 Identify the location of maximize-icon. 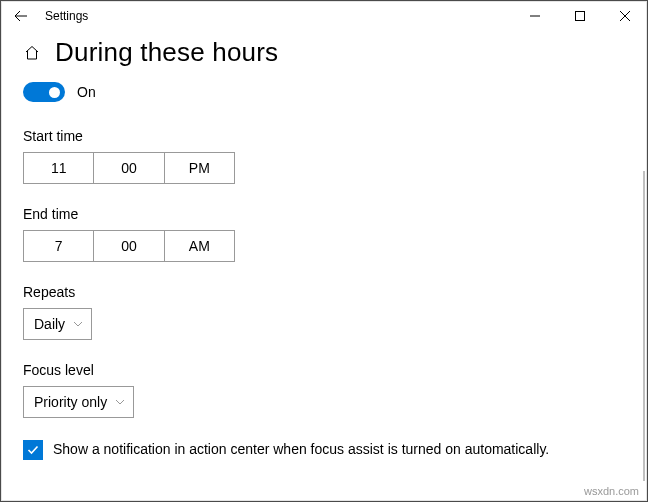
(580, 16).